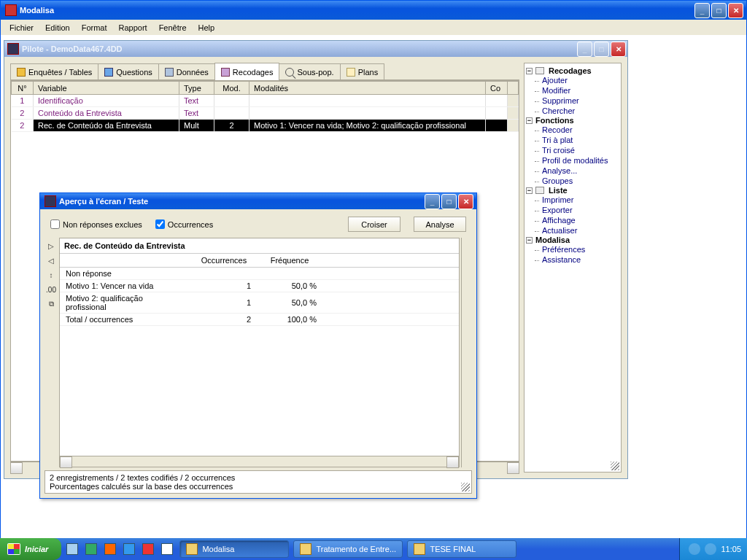  Describe the element at coordinates (173, 28) in the screenshot. I see `menu-fenetre: Fenêtre` at that location.